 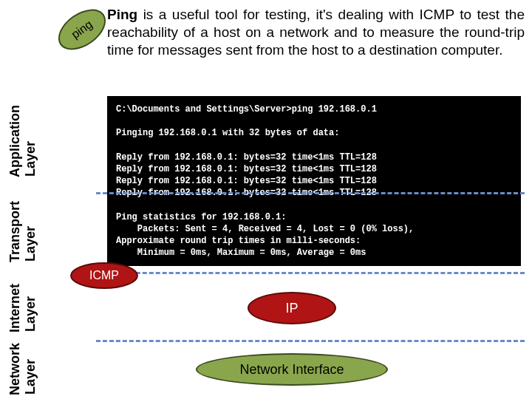 What do you see at coordinates (238, 241) in the screenshot?
I see `terminal-line: Approximate round trip times in milli-se…` at bounding box center [238, 241].